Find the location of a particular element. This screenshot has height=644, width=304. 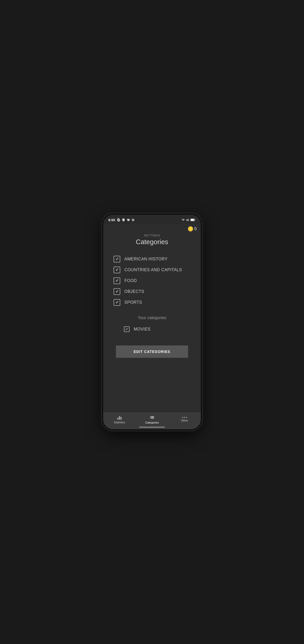

status-right is located at coordinates (188, 220).